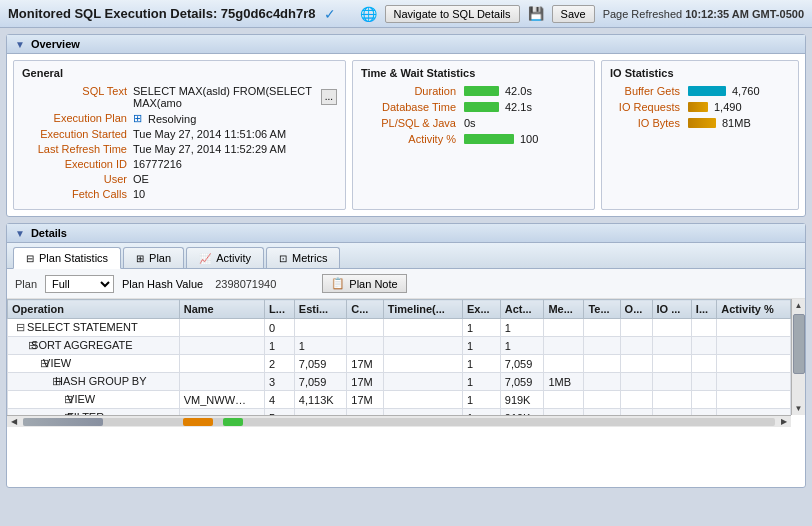 The width and height of the screenshot is (812, 526). Describe the element at coordinates (406, 44) in the screenshot. I see `overview-header: ▼ Overview` at that location.